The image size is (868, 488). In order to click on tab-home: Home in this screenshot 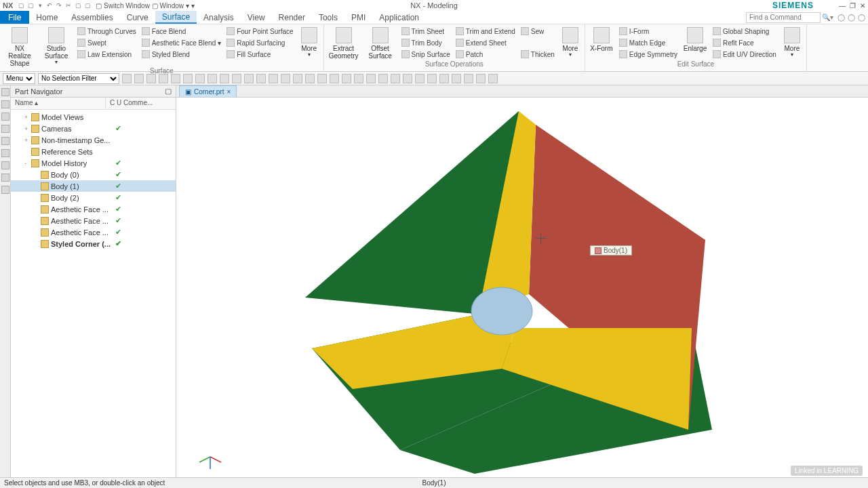, I will do `click(47, 18)`.